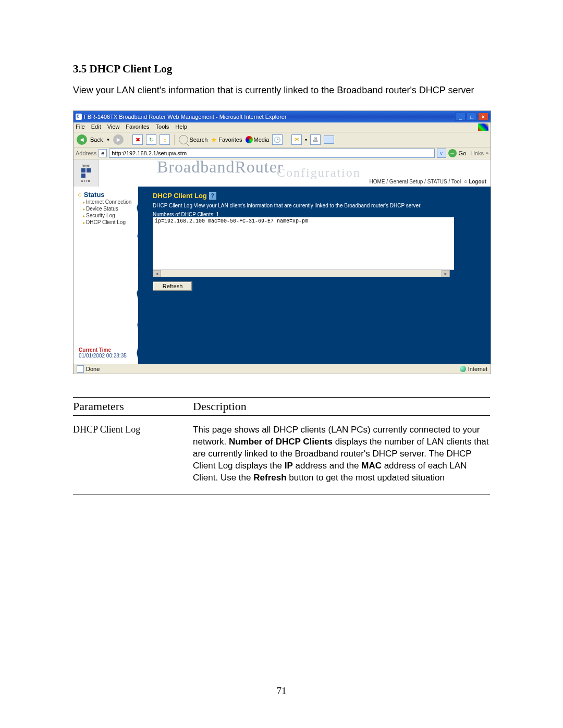  I want to click on current-time-value: 01/01/2002 00:28:35, so click(103, 355).